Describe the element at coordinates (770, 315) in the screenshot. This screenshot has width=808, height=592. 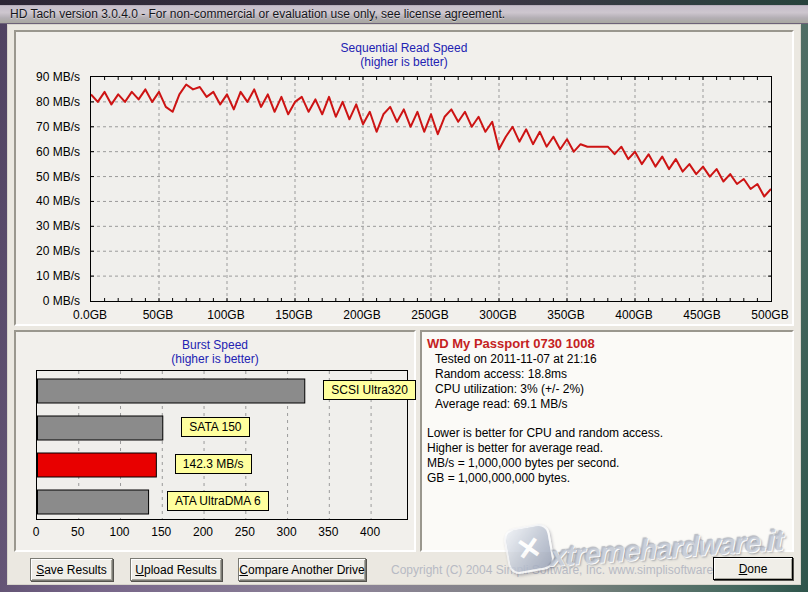
I see `x-axis-tick-label: 500GB` at that location.